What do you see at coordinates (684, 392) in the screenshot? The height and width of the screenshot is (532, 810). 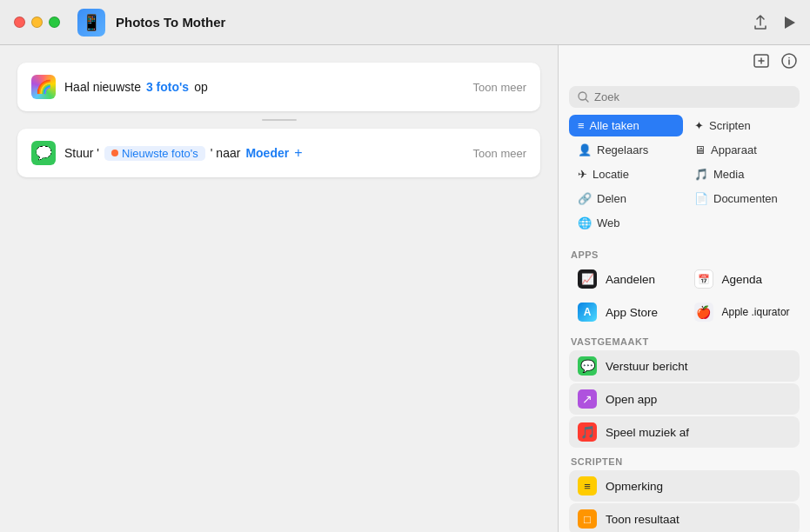 I see `pinned-section: Vastgemaakt 💬 Verstuur bericht ↗ Open ap…` at bounding box center [684, 392].